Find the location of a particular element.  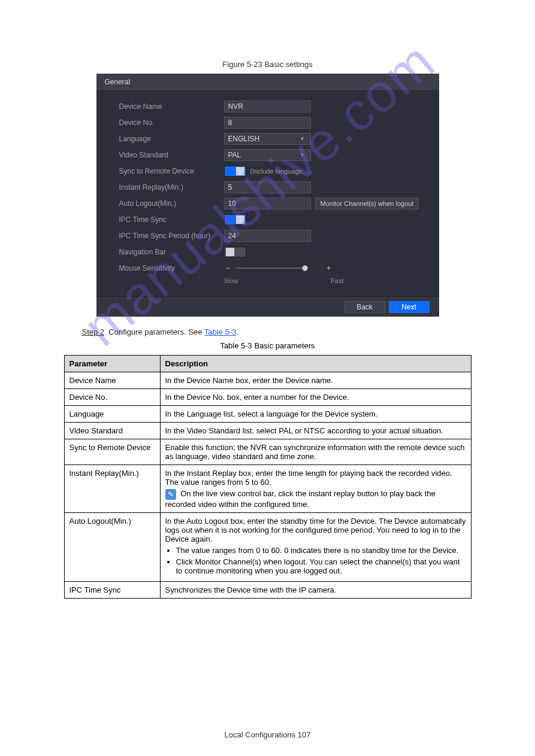

slider-mouse-sensitivity is located at coordinates (272, 268).